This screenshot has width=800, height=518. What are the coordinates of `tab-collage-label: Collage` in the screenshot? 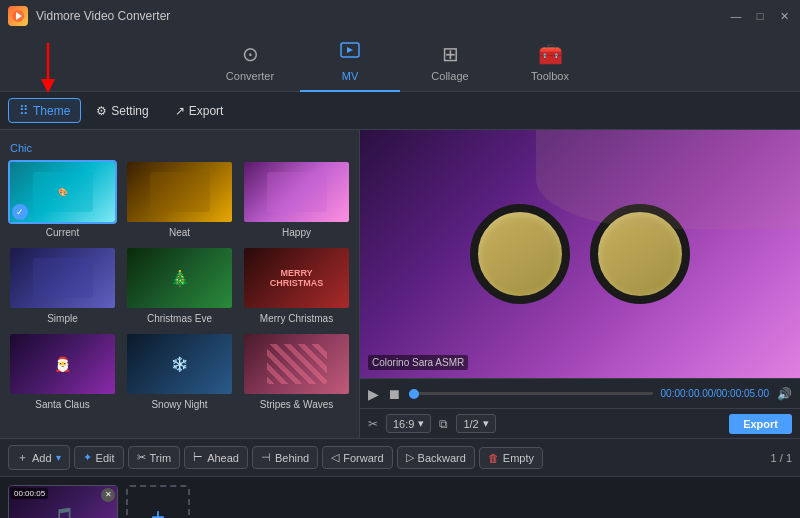 It's located at (450, 76).